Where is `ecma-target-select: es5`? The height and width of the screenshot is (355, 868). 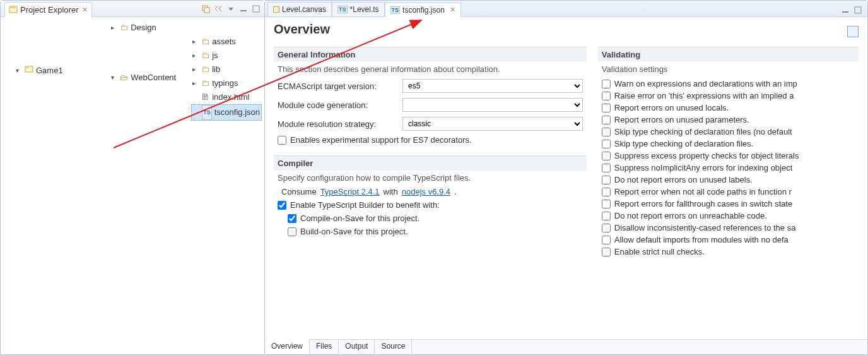 ecma-target-select: es5 is located at coordinates (493, 86).